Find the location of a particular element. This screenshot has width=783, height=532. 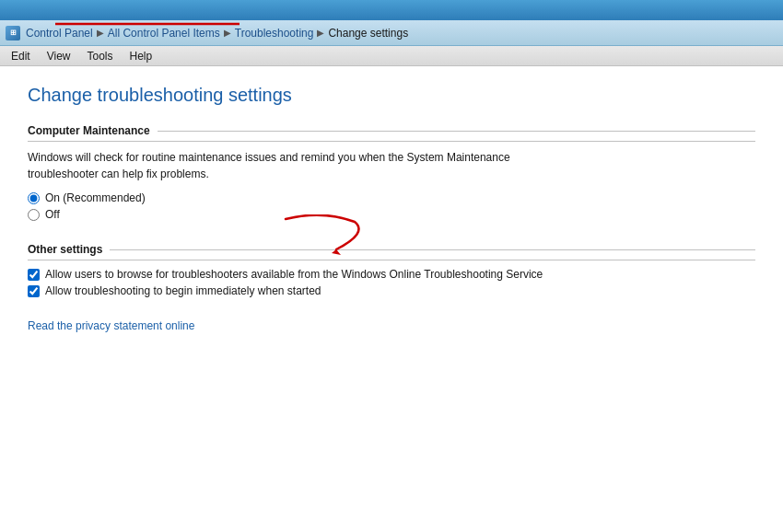

menu-view: View is located at coordinates (59, 56).